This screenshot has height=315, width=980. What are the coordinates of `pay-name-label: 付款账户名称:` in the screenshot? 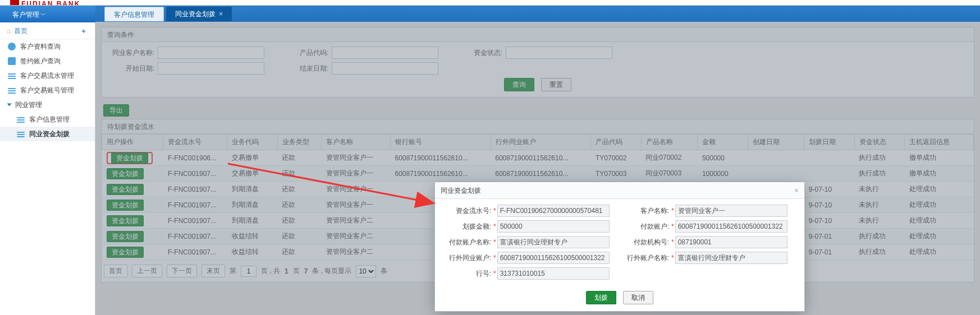 It's located at (468, 242).